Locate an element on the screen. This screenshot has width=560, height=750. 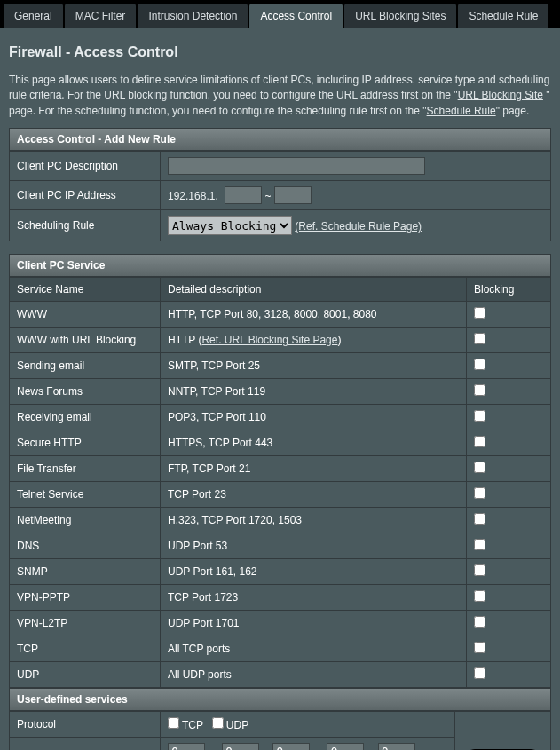
section-client-service-header: Client PC Service is located at coordinates (280, 265).